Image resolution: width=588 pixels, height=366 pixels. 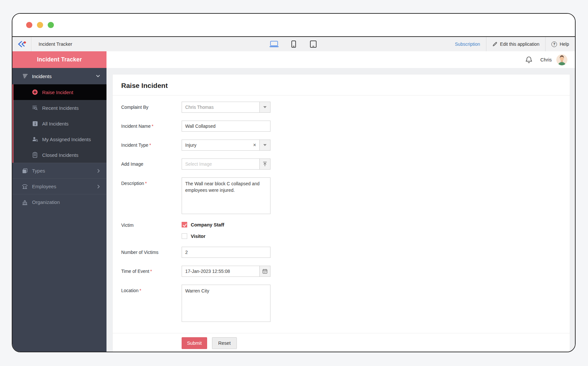 What do you see at coordinates (136, 126) in the screenshot?
I see `incident-name-label: Incident Name` at bounding box center [136, 126].